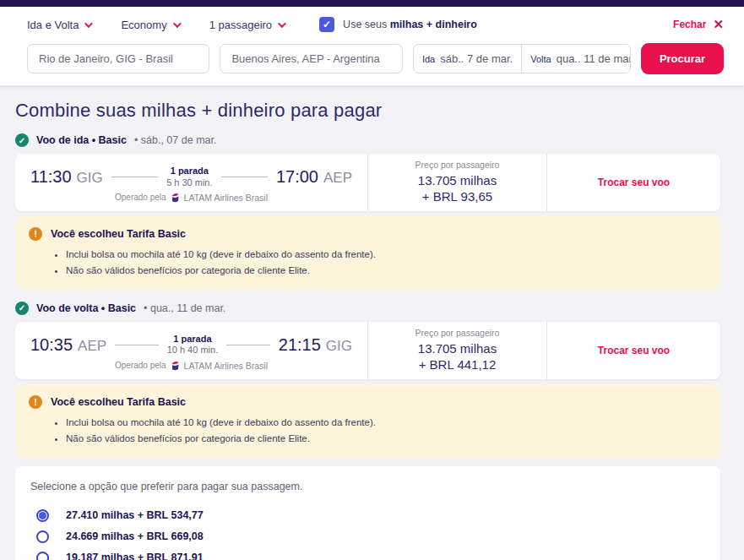 The width and height of the screenshot is (744, 560). Describe the element at coordinates (339, 346) in the screenshot. I see `arrival-airport-code: GIG` at that location.